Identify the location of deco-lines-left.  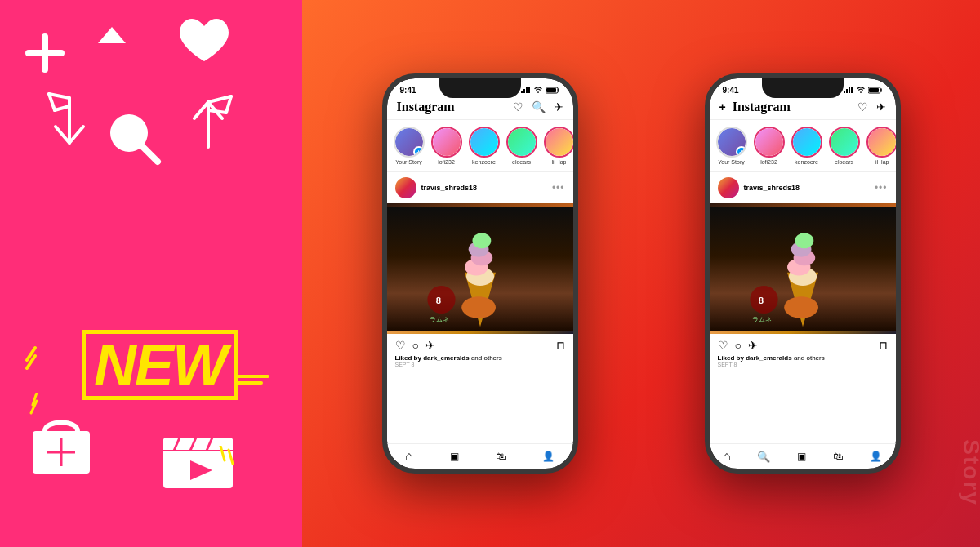
(35, 366).